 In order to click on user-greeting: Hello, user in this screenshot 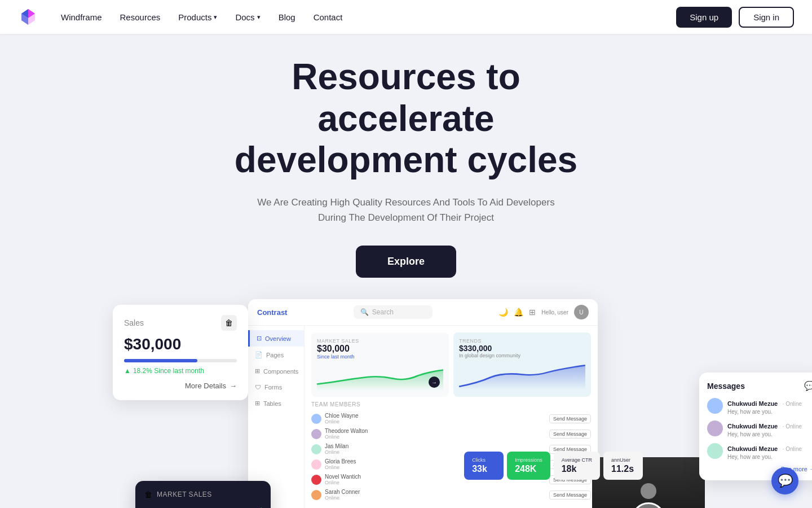, I will do `click(555, 313)`.